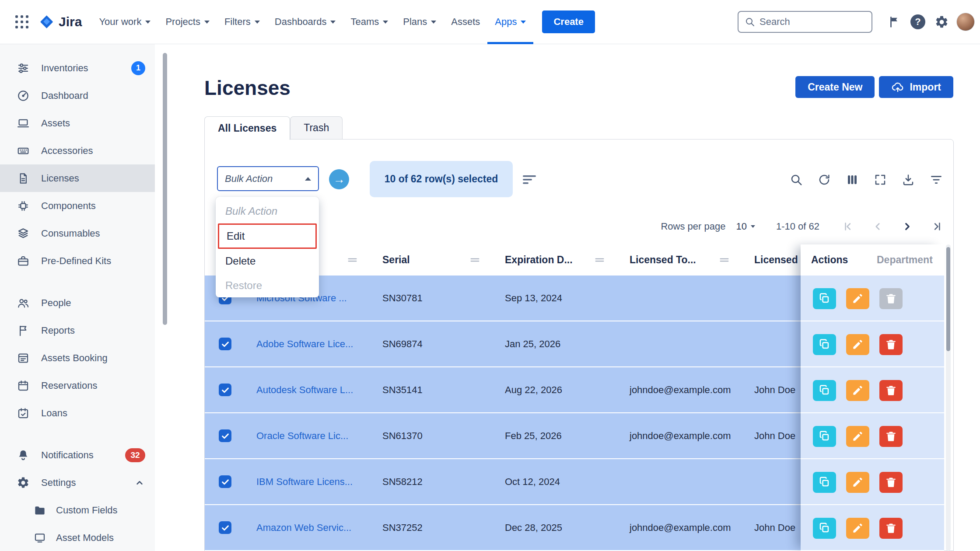 This screenshot has height=551, width=980. I want to click on copy-icon, so click(824, 390).